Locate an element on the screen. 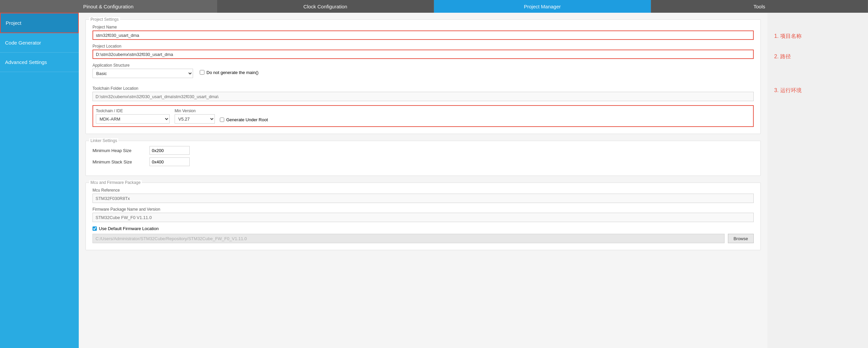 This screenshot has height=348, width=868. min-stack-row: Minimum Stack Size is located at coordinates (423, 162).